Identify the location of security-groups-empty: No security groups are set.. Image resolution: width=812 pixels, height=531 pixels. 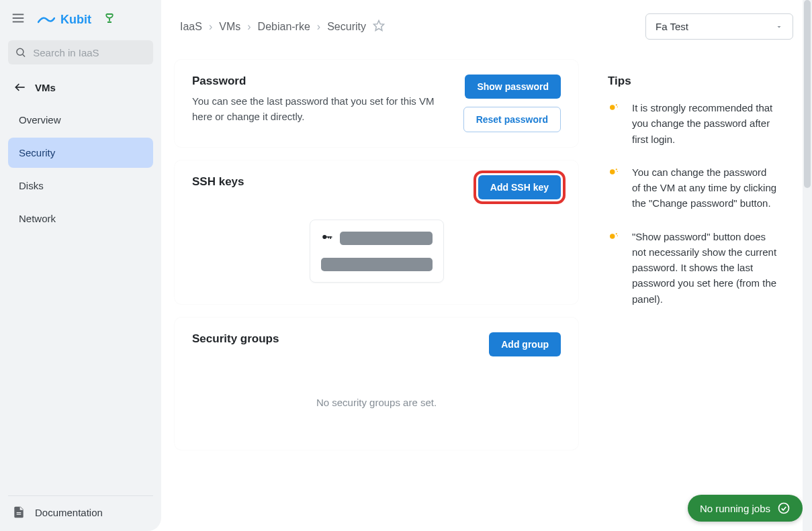
(376, 396).